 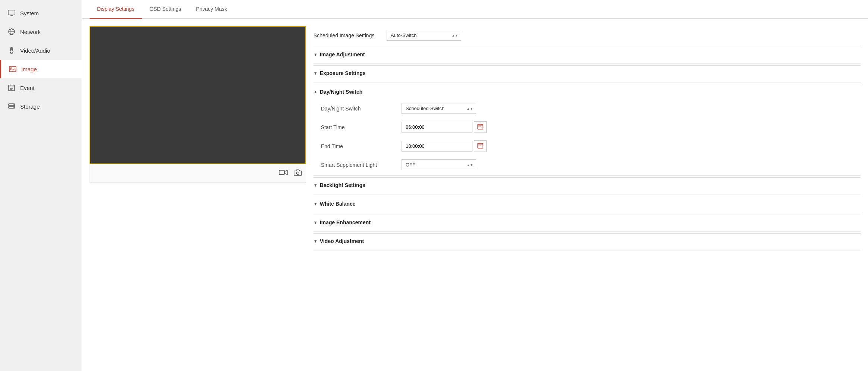 What do you see at coordinates (343, 185) in the screenshot?
I see `section-label-backlight: Backlight Settings` at bounding box center [343, 185].